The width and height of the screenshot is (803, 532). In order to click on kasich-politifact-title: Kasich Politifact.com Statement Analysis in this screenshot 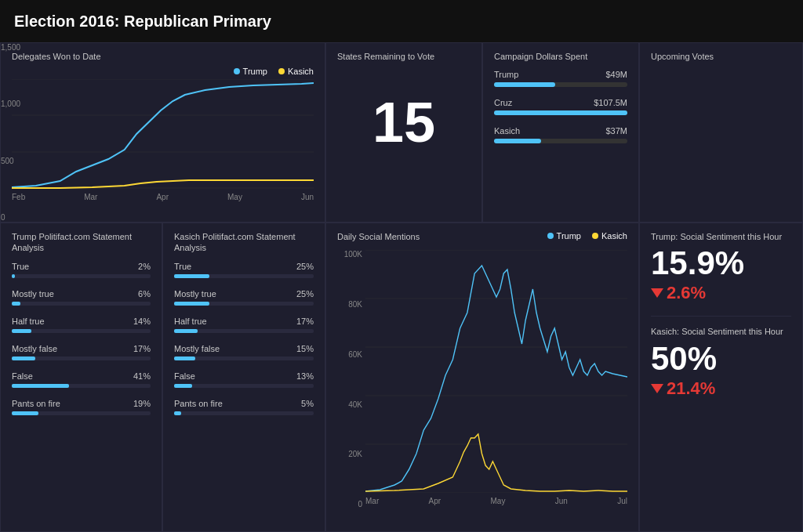, I will do `click(244, 243)`.